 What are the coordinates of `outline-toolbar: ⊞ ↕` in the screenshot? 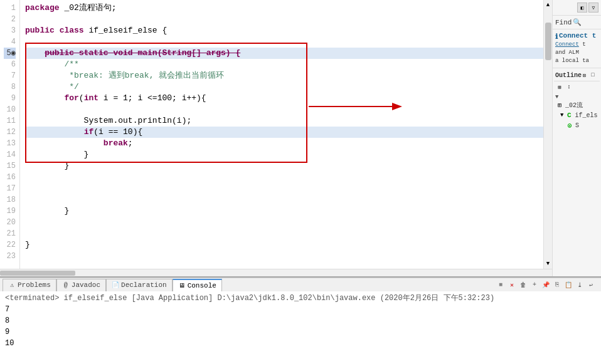 It's located at (577, 87).